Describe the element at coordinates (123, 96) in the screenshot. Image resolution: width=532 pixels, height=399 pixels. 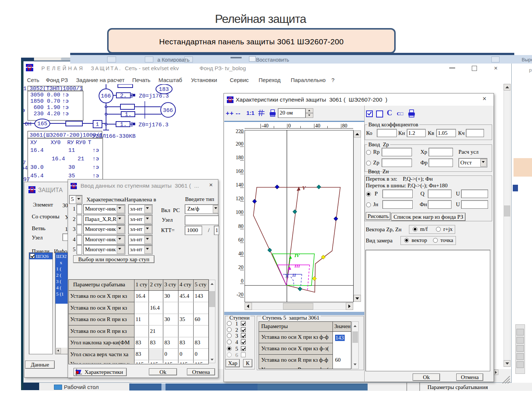
I see `svg-text: 2.` at that location.